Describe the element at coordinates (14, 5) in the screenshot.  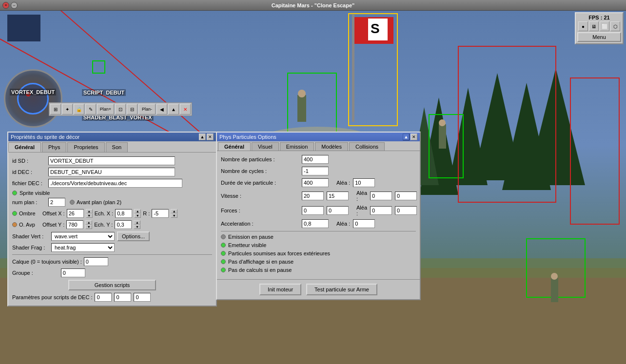
I see `minimize-button: –` at that location.